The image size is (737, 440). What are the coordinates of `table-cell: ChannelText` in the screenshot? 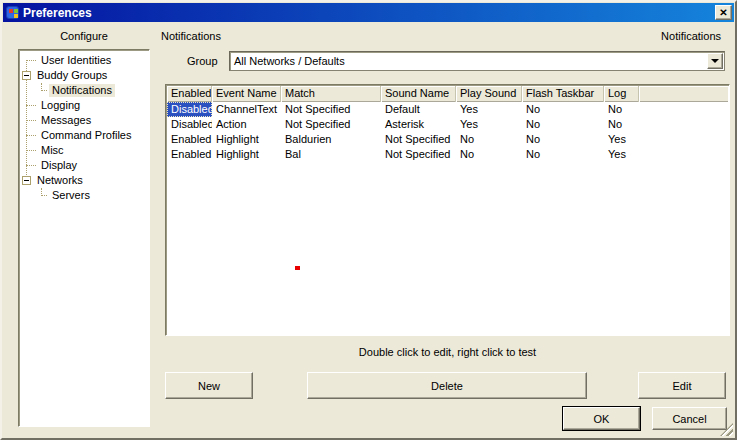 It's located at (246, 110).